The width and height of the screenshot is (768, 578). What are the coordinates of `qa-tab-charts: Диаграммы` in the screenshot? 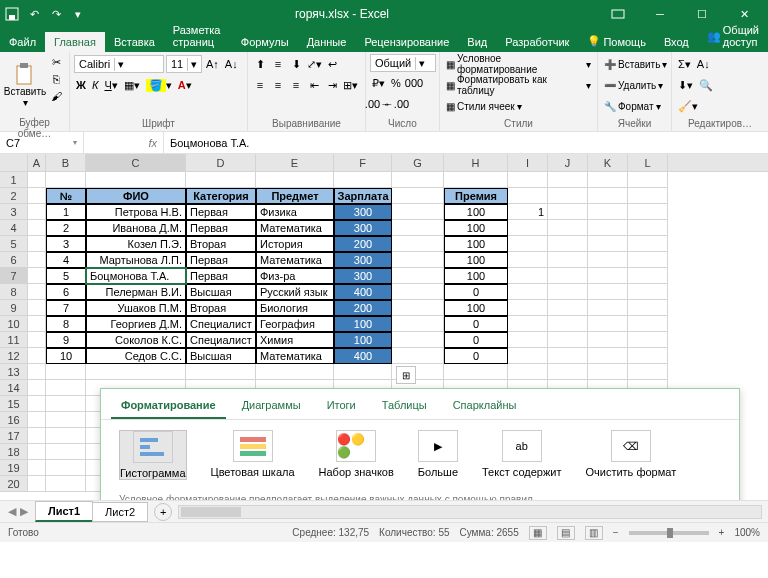 It's located at (272, 406).